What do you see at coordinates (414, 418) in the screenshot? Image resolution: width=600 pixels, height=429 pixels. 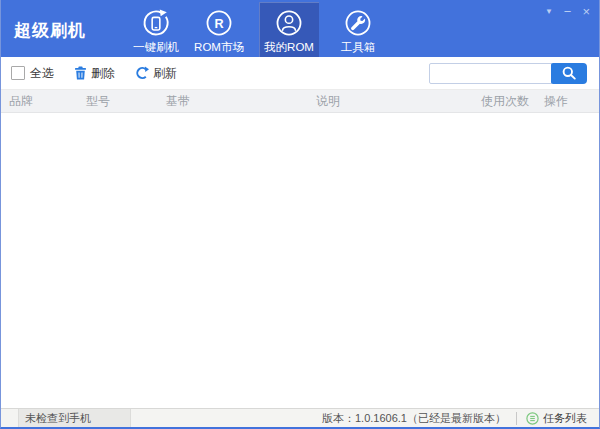 I see `version-text: 版本：1.0.1606.1（已经是最新版本）` at bounding box center [414, 418].